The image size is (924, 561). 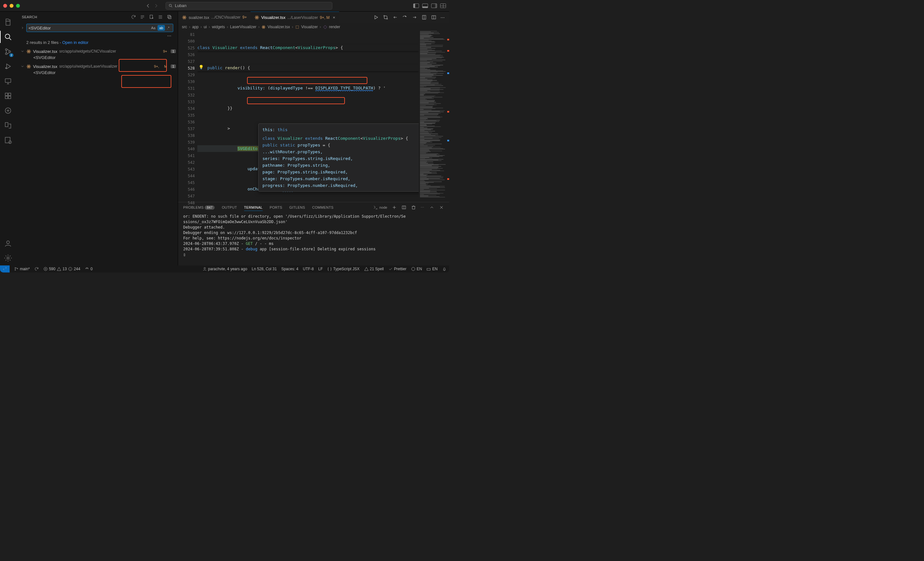 I want to click on regex-toggle: .*, so click(x=168, y=28).